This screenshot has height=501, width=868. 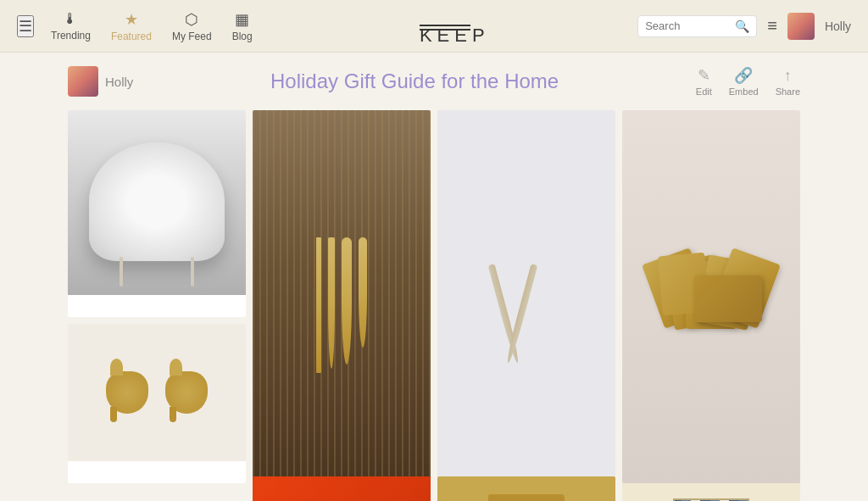 What do you see at coordinates (744, 81) in the screenshot?
I see `embed-button: 🔗 Embed` at bounding box center [744, 81].